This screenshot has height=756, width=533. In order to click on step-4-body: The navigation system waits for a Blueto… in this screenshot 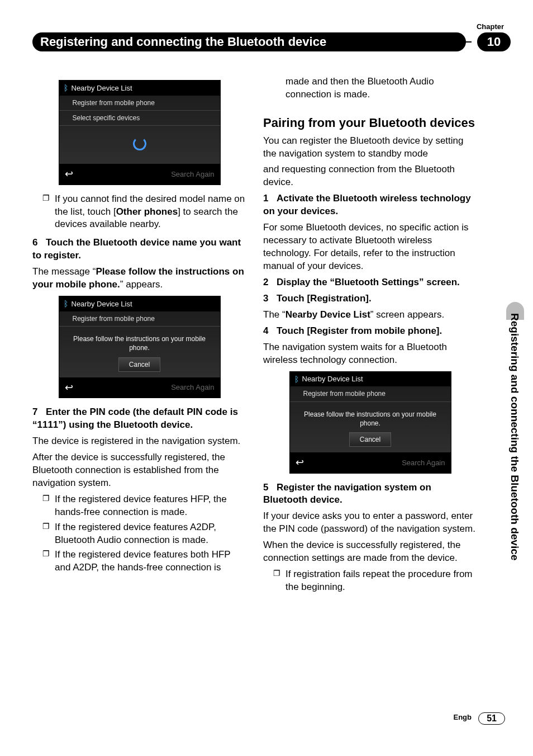, I will do `click(370, 354)`.